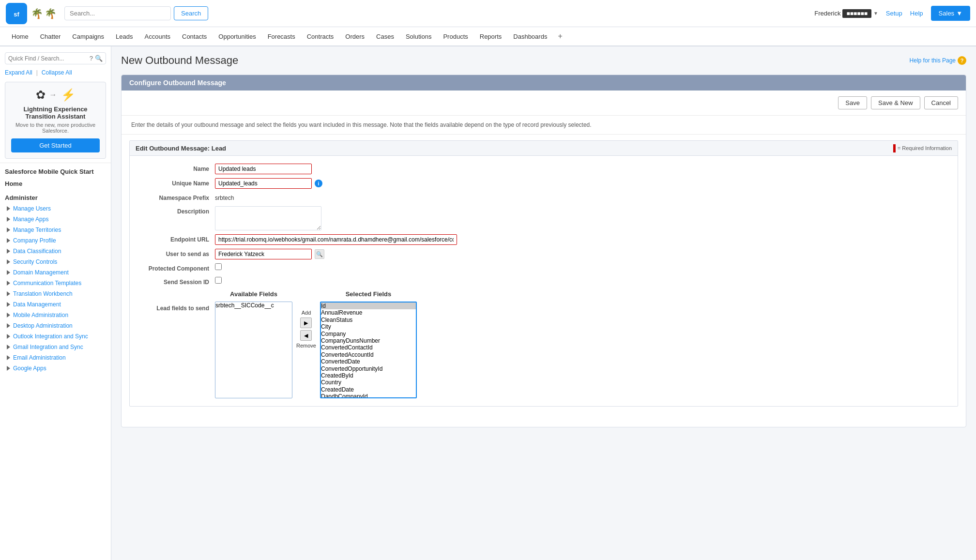 The height and width of the screenshot is (560, 976). What do you see at coordinates (16, 15) in the screenshot?
I see `svg-text: sf` at bounding box center [16, 15].